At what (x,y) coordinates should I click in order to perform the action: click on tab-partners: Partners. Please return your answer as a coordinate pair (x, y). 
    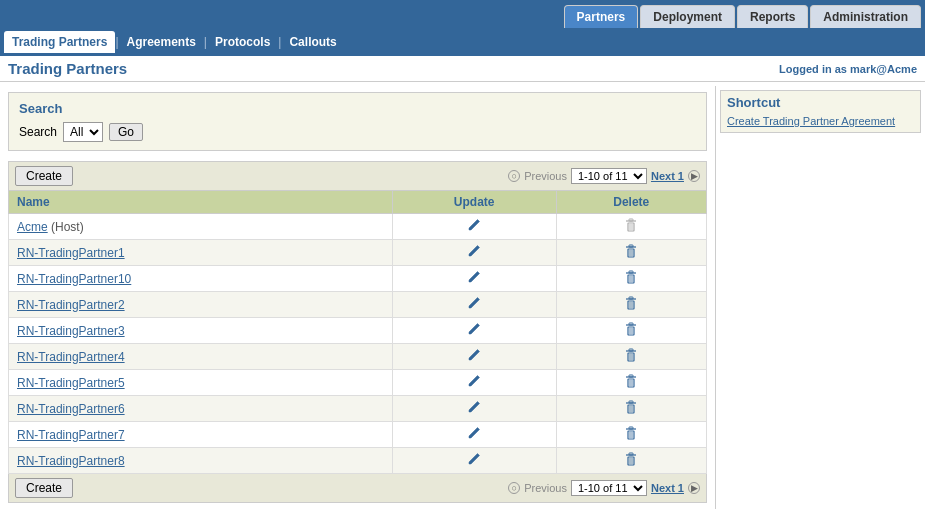
    Looking at the image, I should click on (602, 16).